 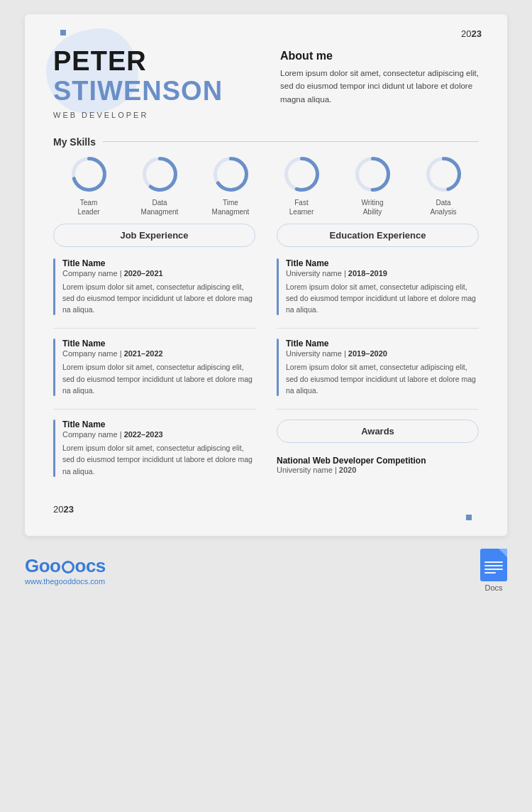 What do you see at coordinates (160, 186) in the screenshot?
I see `skill-item: DataManagment` at bounding box center [160, 186].